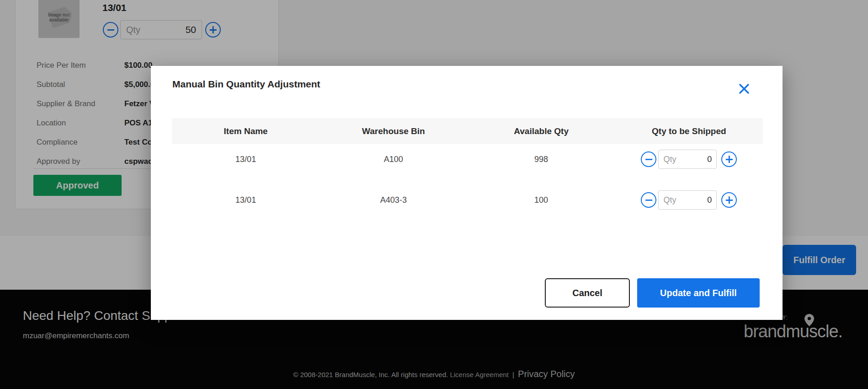  What do you see at coordinates (467, 159) in the screenshot?
I see `table-row: 13/01 A100 998 − Qty +` at bounding box center [467, 159].